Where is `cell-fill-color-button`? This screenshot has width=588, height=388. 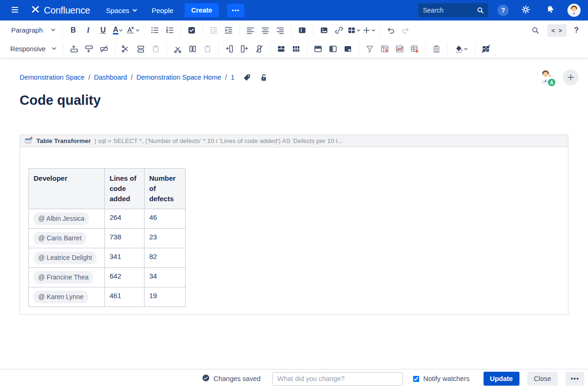 cell-fill-color-button is located at coordinates (461, 49).